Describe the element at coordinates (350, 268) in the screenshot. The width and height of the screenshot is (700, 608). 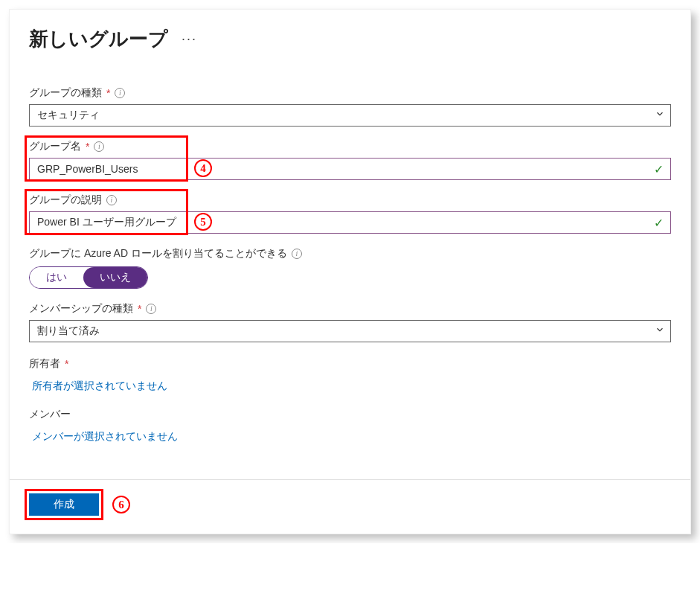
I see `aad-roles-field: グループに Azure AD ロールを割り当てることができる i はい いいえ` at that location.